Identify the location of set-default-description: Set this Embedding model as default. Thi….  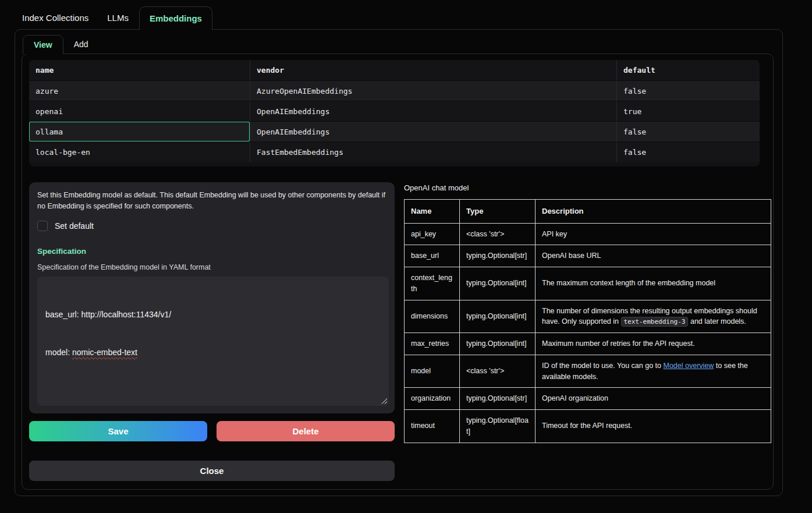
(212, 201).